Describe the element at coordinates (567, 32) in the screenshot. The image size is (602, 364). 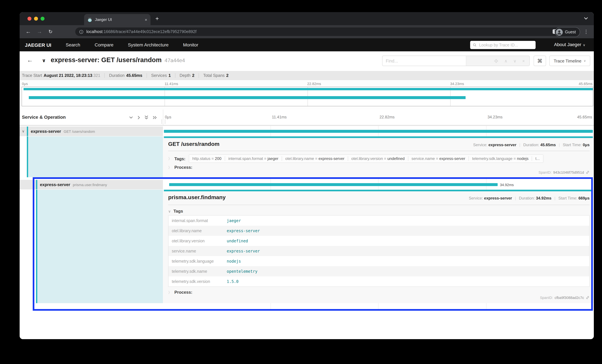
I see `profile-chip: Guest` at that location.